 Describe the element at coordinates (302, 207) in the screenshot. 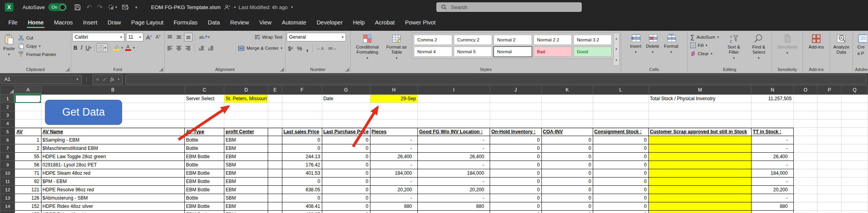

I see `cell-F14: 408.41` at that location.